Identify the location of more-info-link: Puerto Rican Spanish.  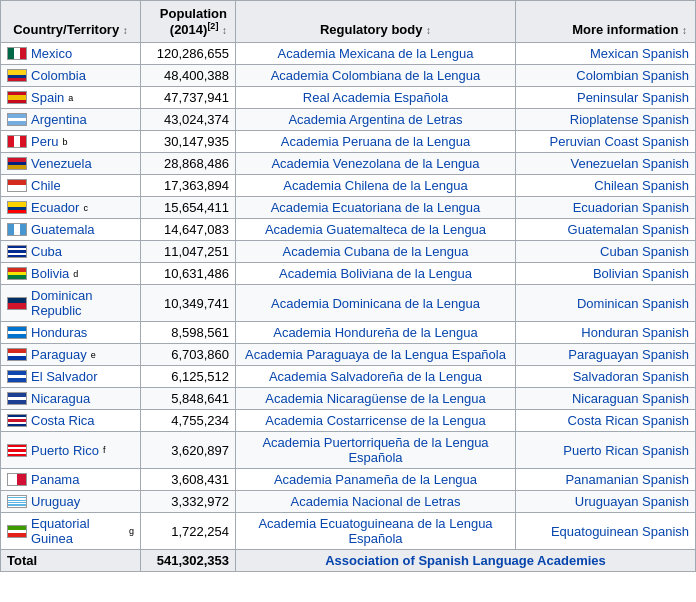
(626, 450).